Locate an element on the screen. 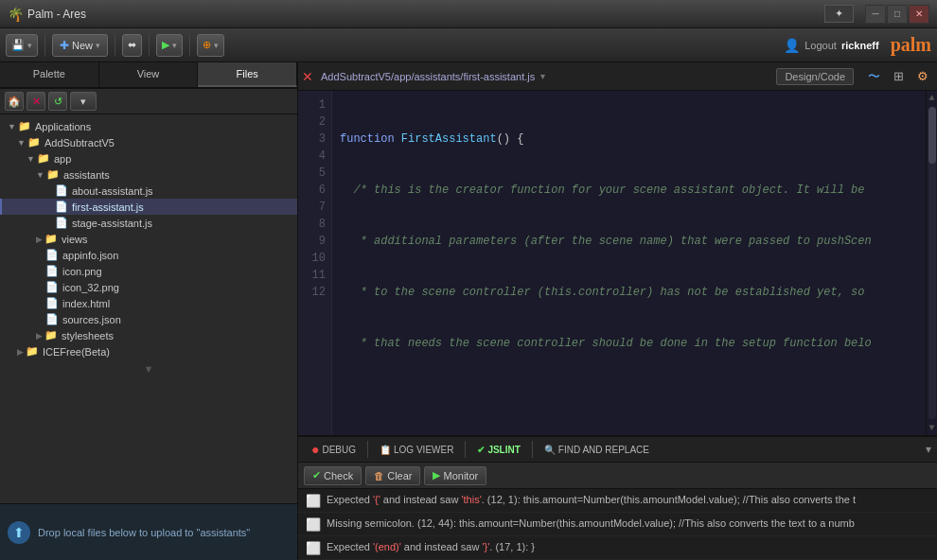  tree-item-applications: ▼ 📁 Applications is located at coordinates (149, 127).